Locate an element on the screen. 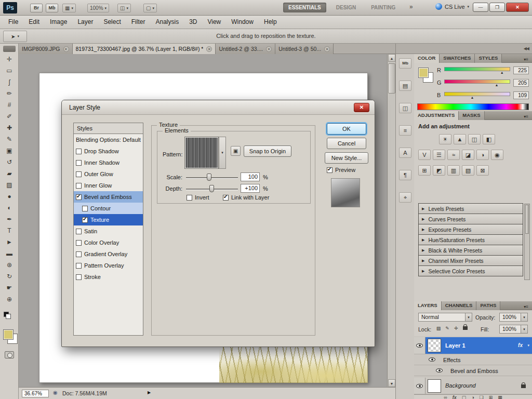  menu-view: View is located at coordinates (214, 22).